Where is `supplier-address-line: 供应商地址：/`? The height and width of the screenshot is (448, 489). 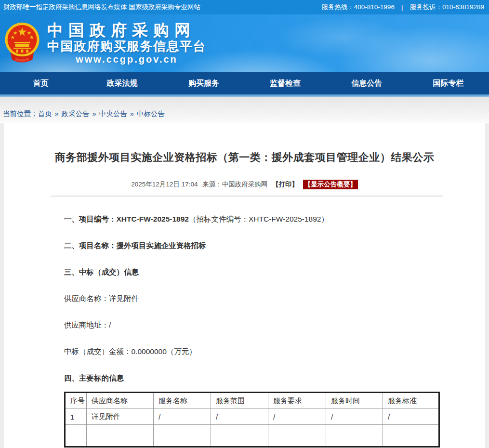
supplier-address-line: 供应商地址：/ is located at coordinates (251, 325).